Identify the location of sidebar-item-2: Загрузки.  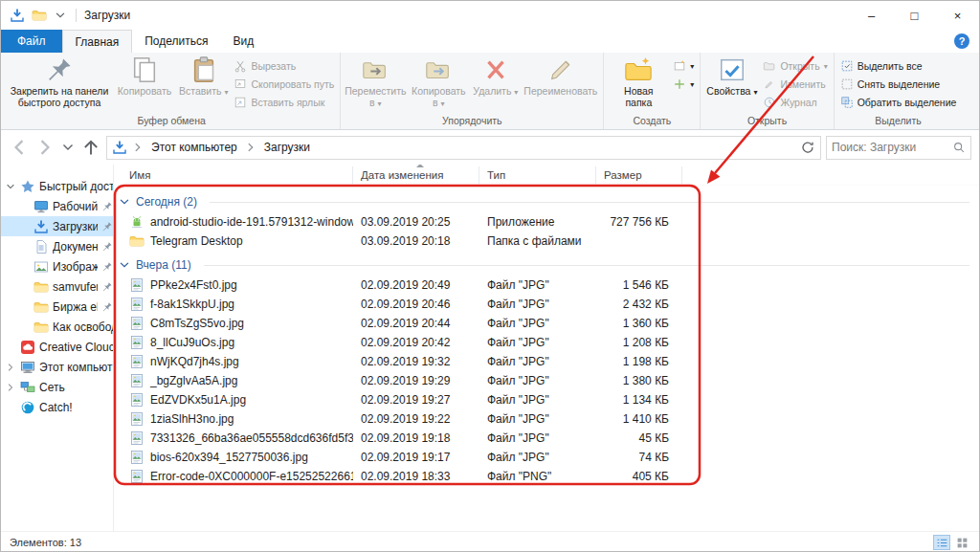
(57, 226).